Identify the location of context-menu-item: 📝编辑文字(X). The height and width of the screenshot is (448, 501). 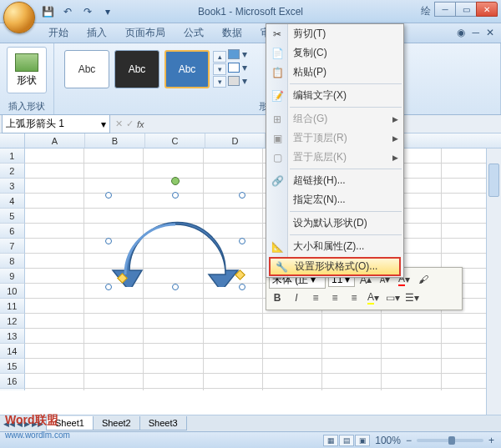
(335, 95).